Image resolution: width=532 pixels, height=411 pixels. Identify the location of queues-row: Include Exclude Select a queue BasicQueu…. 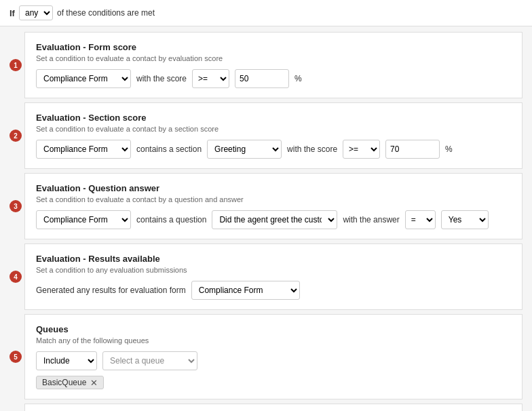
(273, 361).